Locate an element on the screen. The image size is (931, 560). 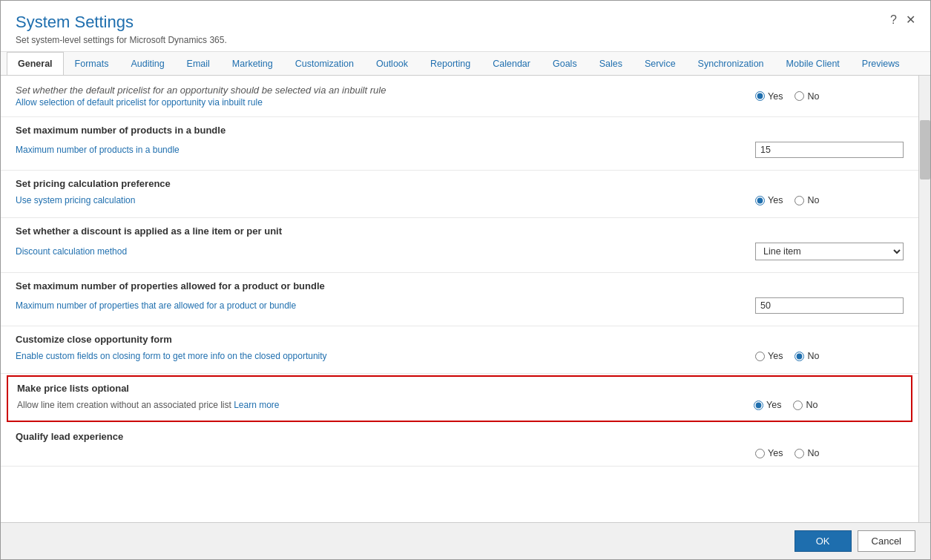
tab-formats: Formats is located at coordinates (92, 64).